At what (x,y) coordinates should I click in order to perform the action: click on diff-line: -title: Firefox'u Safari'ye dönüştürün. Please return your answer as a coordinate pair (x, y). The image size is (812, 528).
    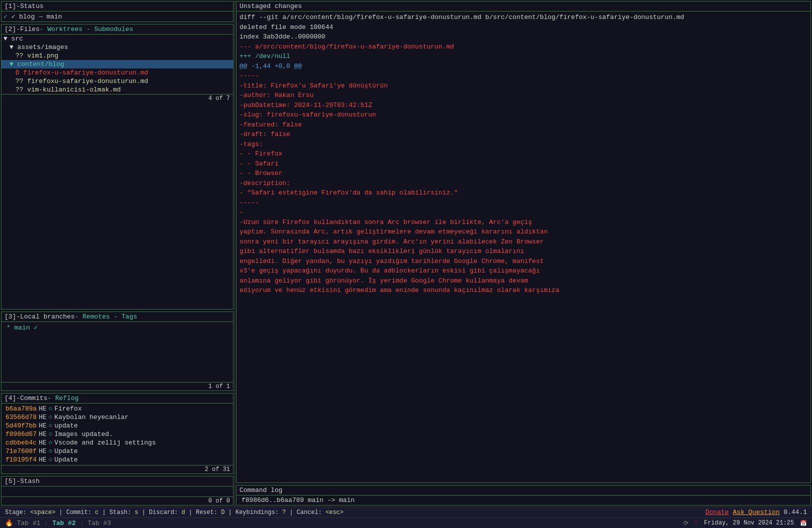
    Looking at the image, I should click on (524, 86).